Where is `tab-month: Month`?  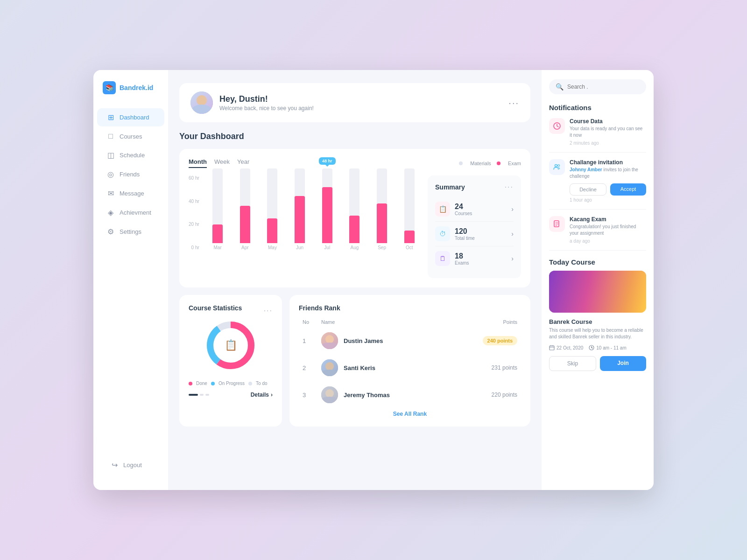
tab-month: Month is located at coordinates (198, 163).